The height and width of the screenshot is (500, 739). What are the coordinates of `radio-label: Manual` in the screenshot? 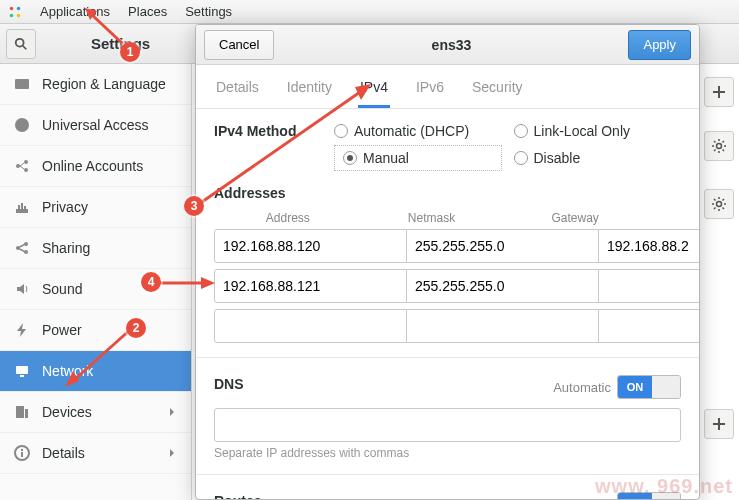 It's located at (386, 158).